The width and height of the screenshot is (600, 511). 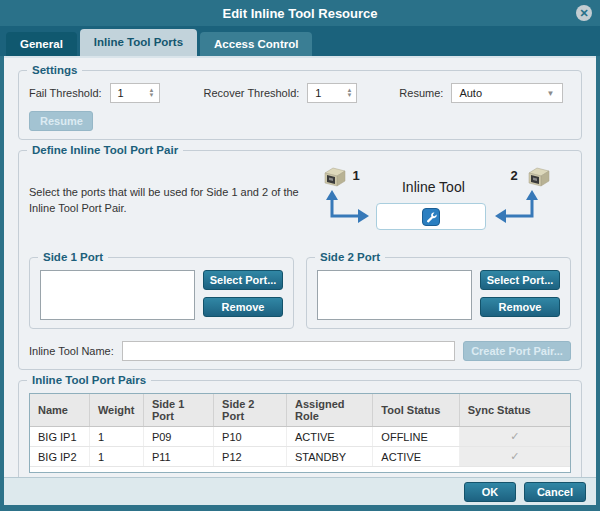 What do you see at coordinates (243, 307) in the screenshot?
I see `side-1-remove-button: Remove` at bounding box center [243, 307].